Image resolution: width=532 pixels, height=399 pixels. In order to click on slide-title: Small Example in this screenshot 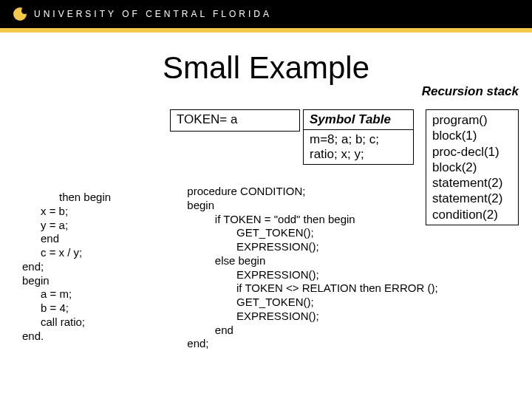, I will do `click(266, 68)`.